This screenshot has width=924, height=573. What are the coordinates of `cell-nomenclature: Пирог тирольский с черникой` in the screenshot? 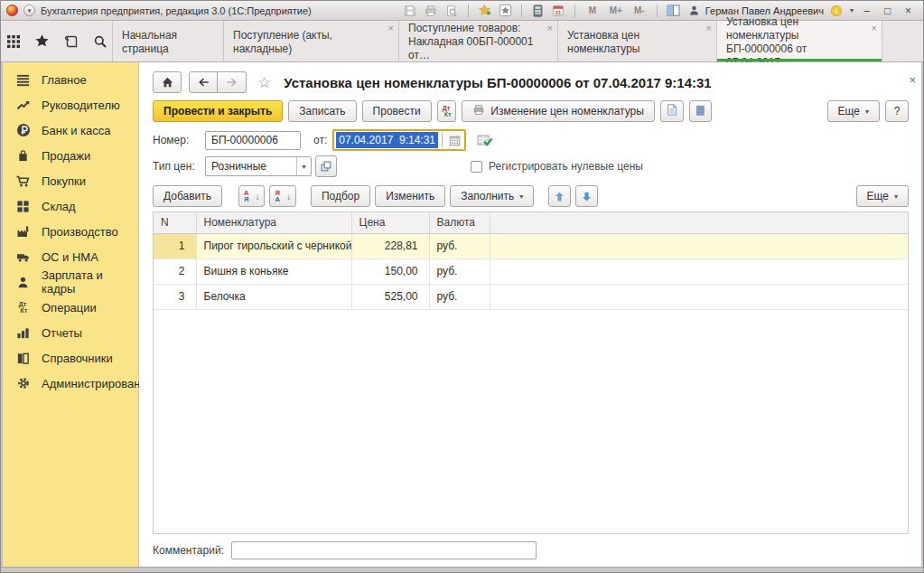 It's located at (274, 246).